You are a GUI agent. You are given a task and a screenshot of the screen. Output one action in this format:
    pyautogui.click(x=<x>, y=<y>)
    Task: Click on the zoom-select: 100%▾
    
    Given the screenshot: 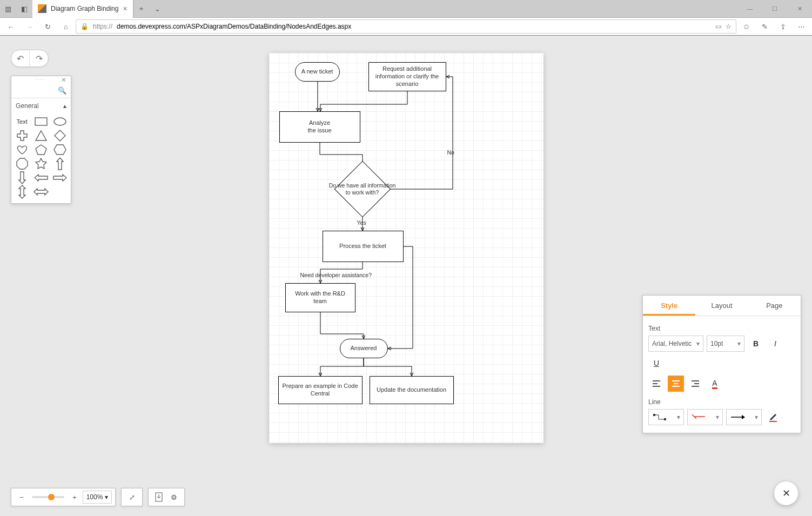 What is the action you would take?
    pyautogui.click(x=97, y=497)
    